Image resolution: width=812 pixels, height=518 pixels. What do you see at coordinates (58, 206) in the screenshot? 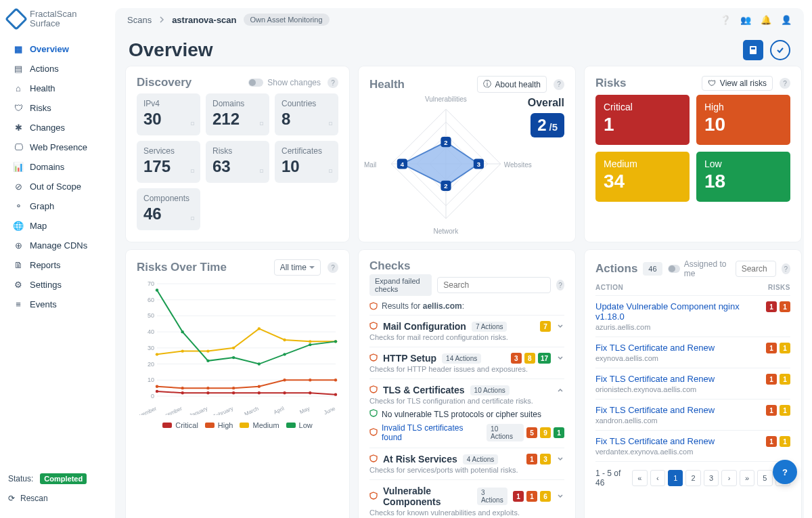
I see `sidebar-item-graph: ⚬Graph` at bounding box center [58, 206].